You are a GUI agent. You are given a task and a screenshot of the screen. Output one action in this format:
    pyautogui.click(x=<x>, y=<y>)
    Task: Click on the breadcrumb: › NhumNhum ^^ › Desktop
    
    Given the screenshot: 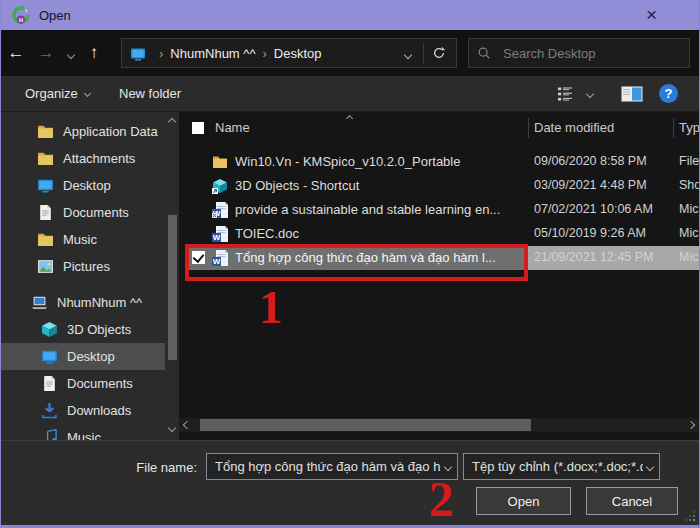 What is the action you would take?
    pyautogui.click(x=289, y=53)
    